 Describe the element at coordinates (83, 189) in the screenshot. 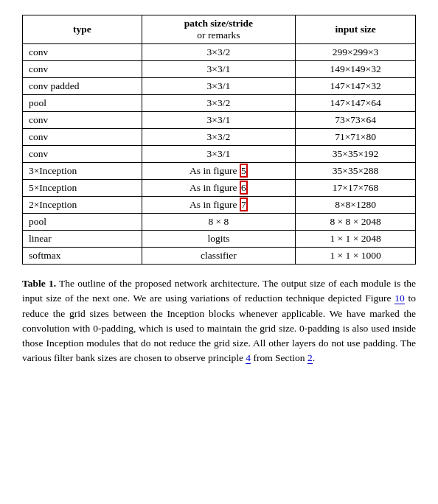

I see `cell-type: 5×Inception` at that location.